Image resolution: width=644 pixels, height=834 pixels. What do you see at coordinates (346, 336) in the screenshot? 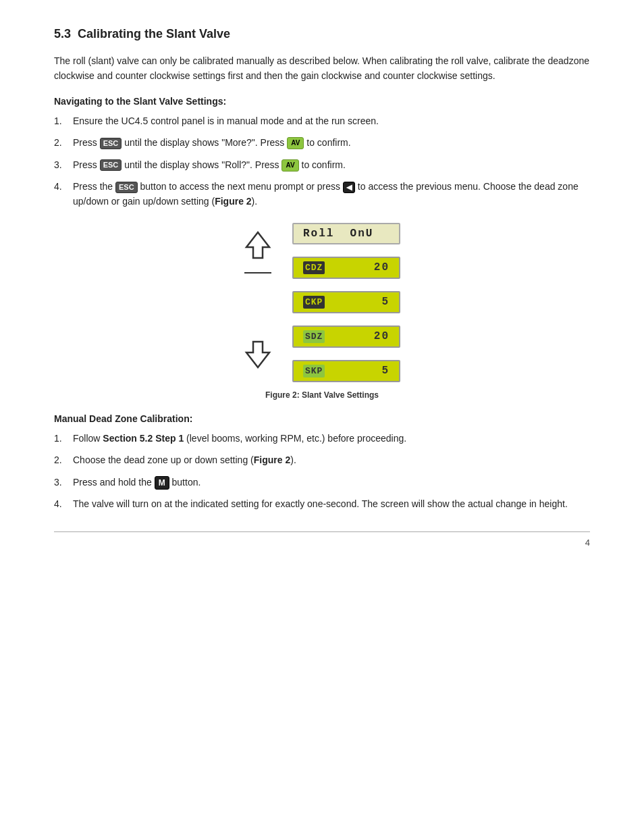
I see `lcd-sdz-ccw: SDZ 20` at bounding box center [346, 336].